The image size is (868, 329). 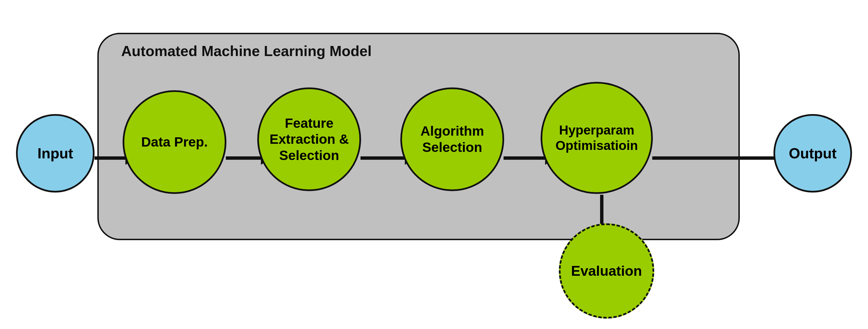 I want to click on node-feature-extraction: Feature Extraction & Selection, so click(x=309, y=139).